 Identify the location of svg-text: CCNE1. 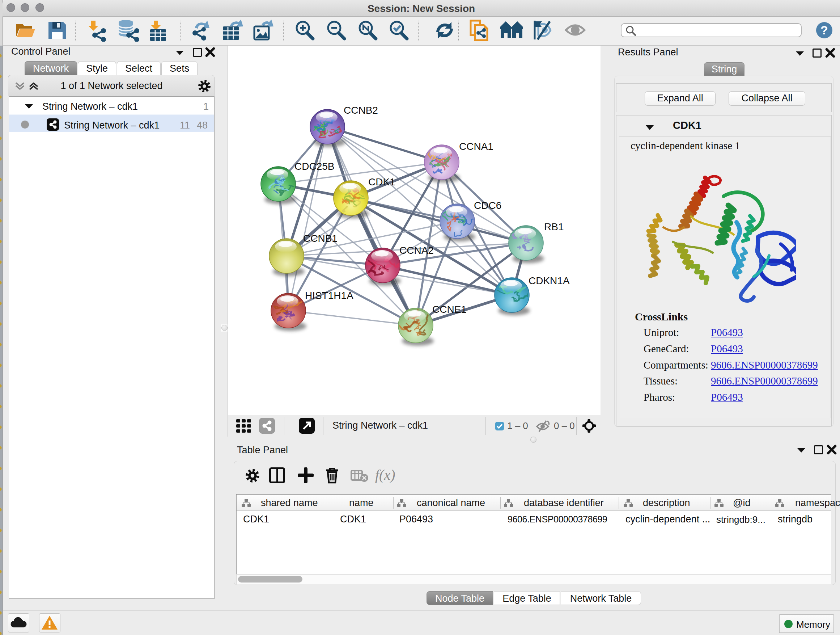
(450, 309).